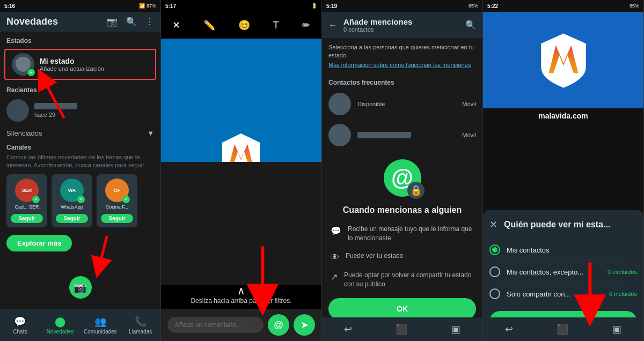 This screenshot has height=341, width=644. Describe the element at coordinates (80, 21) in the screenshot. I see `novedades-header: Novedades 📷 🔍 ⋮` at that location.